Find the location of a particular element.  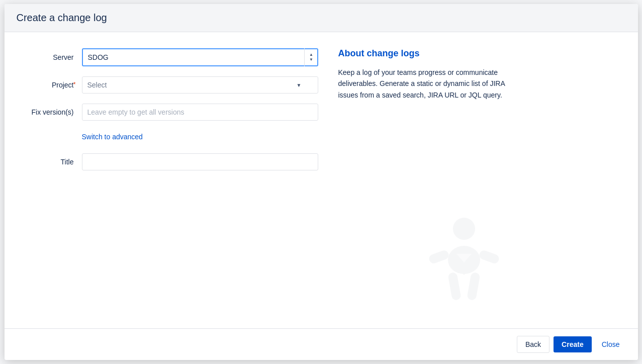

fix-version-control is located at coordinates (200, 112).